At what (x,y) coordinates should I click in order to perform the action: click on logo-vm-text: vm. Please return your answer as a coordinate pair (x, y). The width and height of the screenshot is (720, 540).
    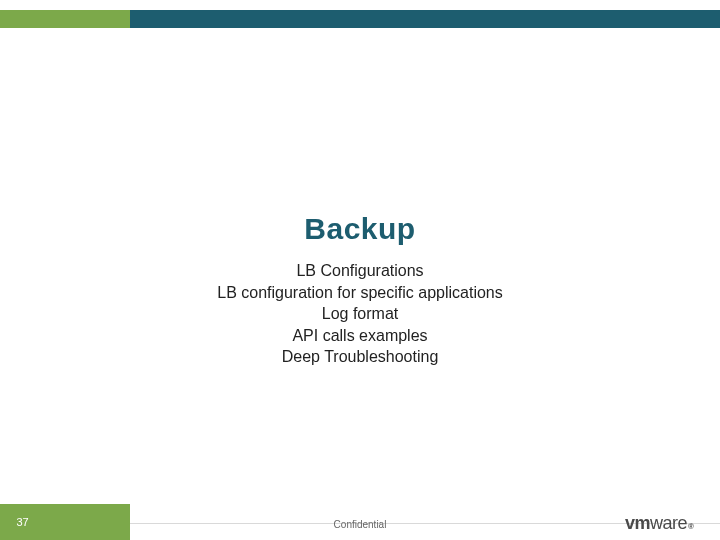
    Looking at the image, I should click on (638, 524).